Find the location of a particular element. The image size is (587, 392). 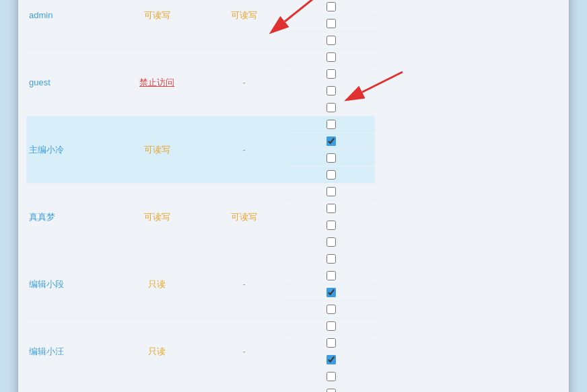

preview-perm: 禁止访问 is located at coordinates (156, 83).